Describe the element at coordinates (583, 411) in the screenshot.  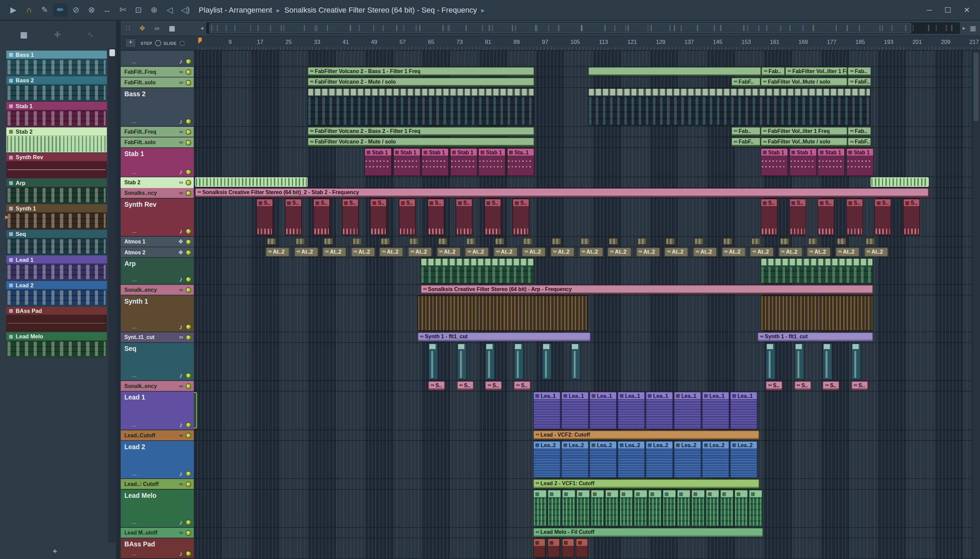
I see `playlist-lane-lead-1: ▦Lea..1▦Lea..1▦Lea..1▦Lea..1▦Lea..1▦Lea.…` at that location.